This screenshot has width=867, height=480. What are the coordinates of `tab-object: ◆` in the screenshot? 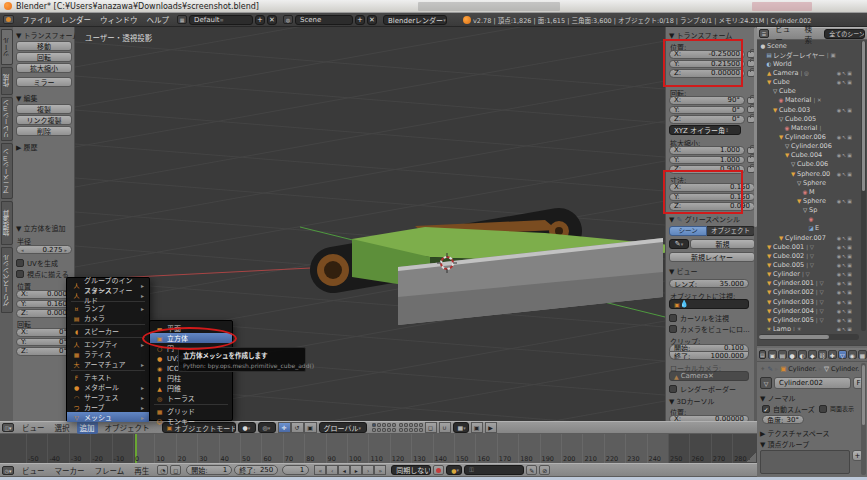 It's located at (812, 354).